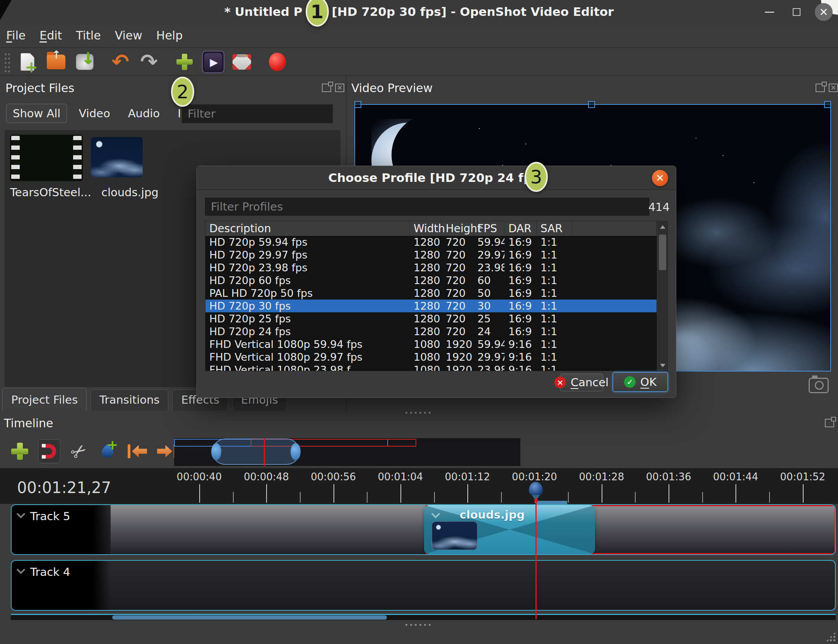 This screenshot has width=838, height=644. I want to click on ruler-tick, so click(635, 497).